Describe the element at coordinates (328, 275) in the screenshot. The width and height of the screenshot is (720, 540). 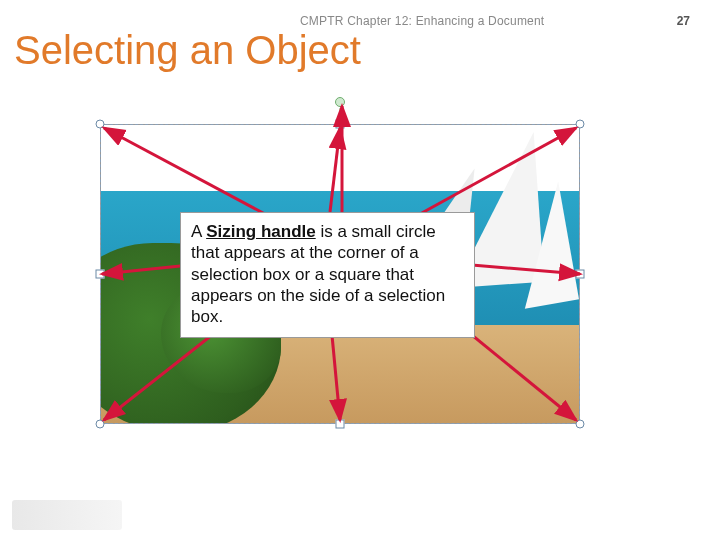
I see `callout-box: A Sizing handle is a small circle that a…` at that location.